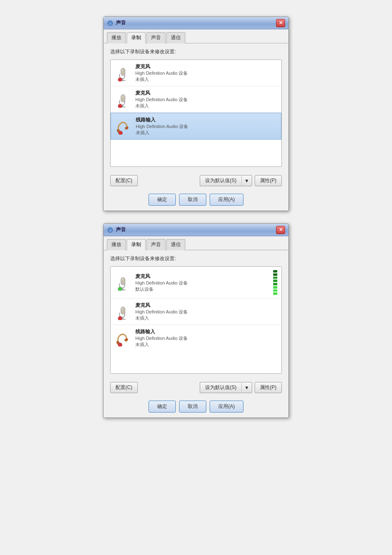 This screenshot has height=555, width=392. What do you see at coordinates (275, 282) in the screenshot?
I see `level-meter` at bounding box center [275, 282].